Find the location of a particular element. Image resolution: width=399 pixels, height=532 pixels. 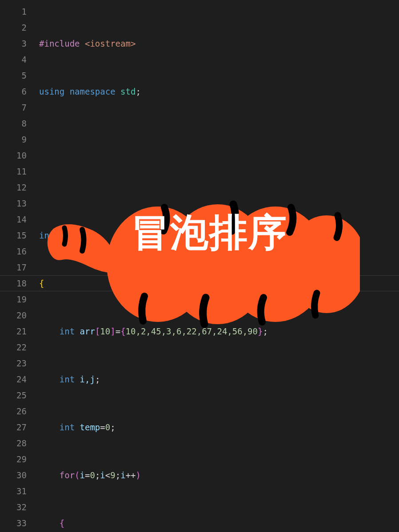

op: ++ is located at coordinates (131, 475).